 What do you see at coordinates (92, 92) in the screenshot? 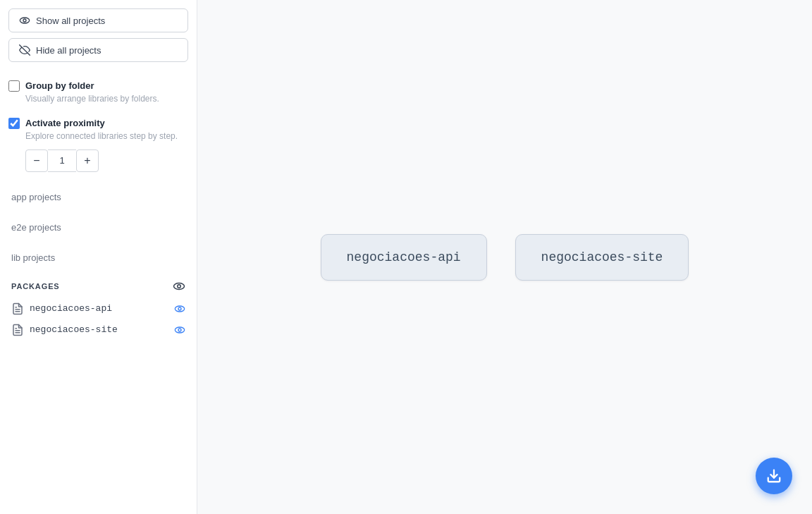
I see `group-by-folder-text: Group by folder Visually arrange librari…` at bounding box center [92, 92].